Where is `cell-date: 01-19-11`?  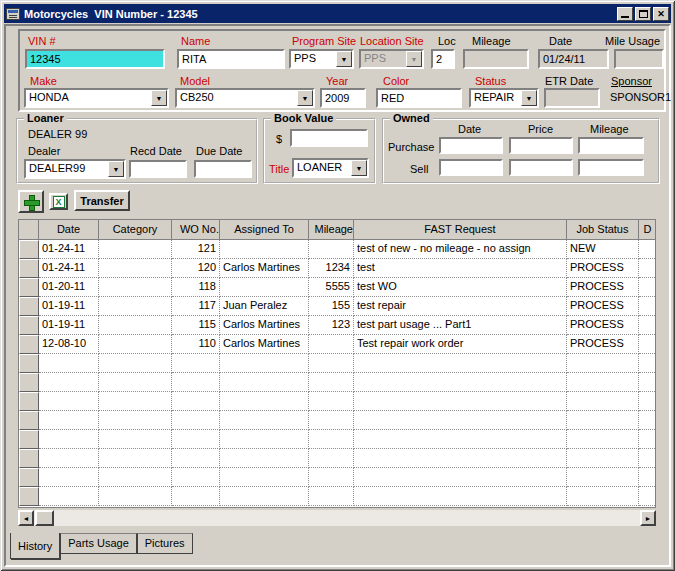
cell-date: 01-19-11 is located at coordinates (69, 326).